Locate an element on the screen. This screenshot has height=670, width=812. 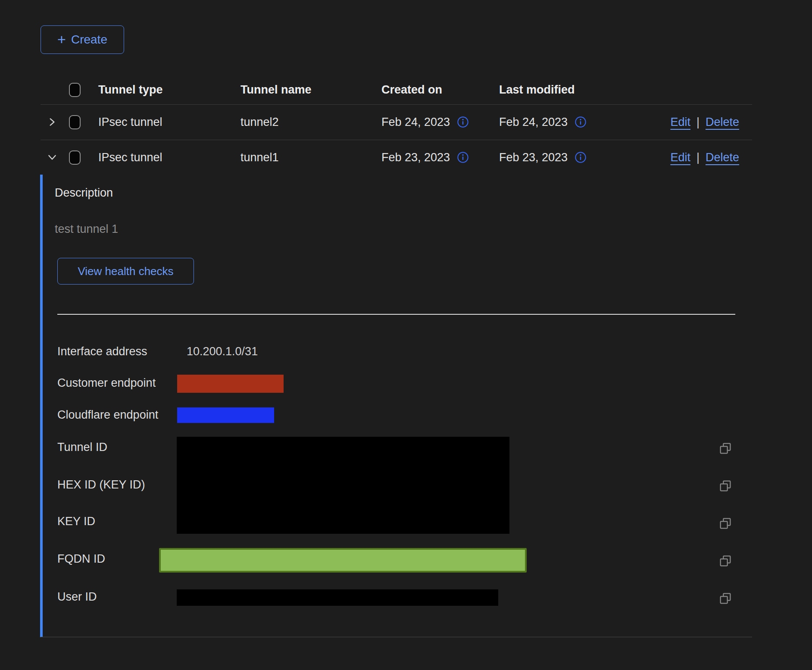
tunnel-name-cell: tunnel1 is located at coordinates (311, 158).